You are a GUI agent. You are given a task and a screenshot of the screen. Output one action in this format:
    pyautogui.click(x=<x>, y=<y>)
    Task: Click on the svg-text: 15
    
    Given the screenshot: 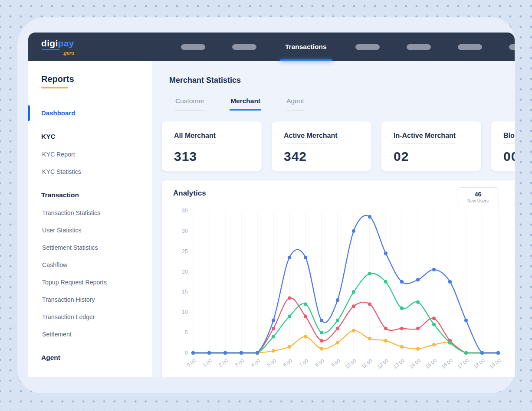 What is the action you would take?
    pyautogui.click(x=185, y=292)
    